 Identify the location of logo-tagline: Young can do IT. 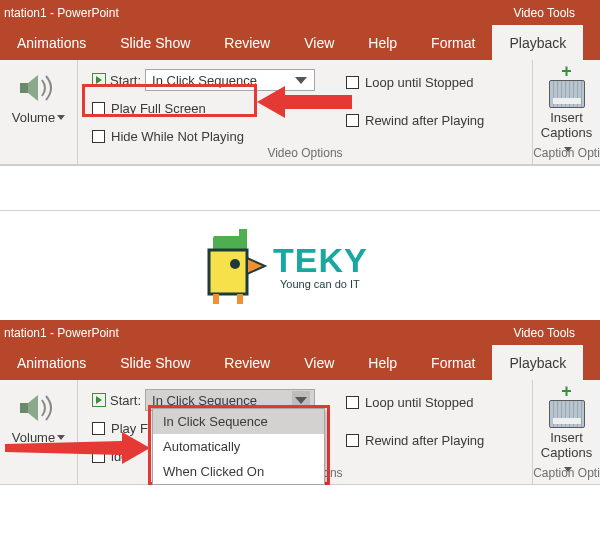
(320, 284).